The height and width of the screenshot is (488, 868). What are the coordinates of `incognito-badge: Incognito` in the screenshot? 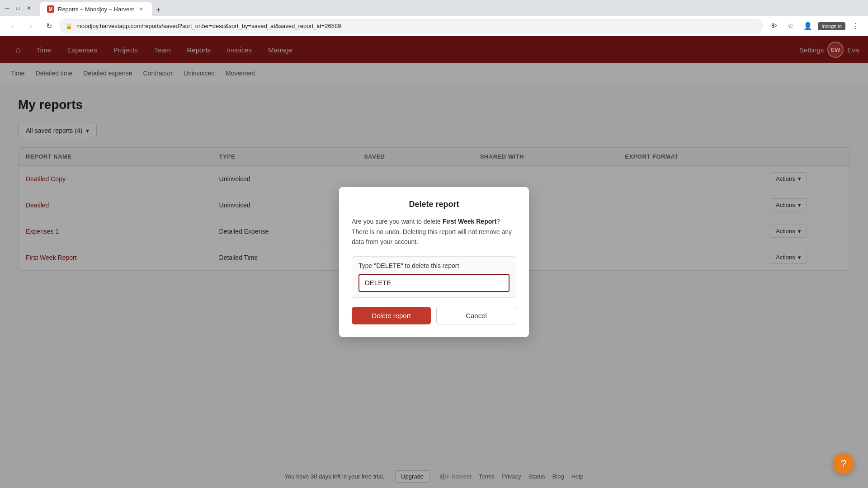 It's located at (832, 26).